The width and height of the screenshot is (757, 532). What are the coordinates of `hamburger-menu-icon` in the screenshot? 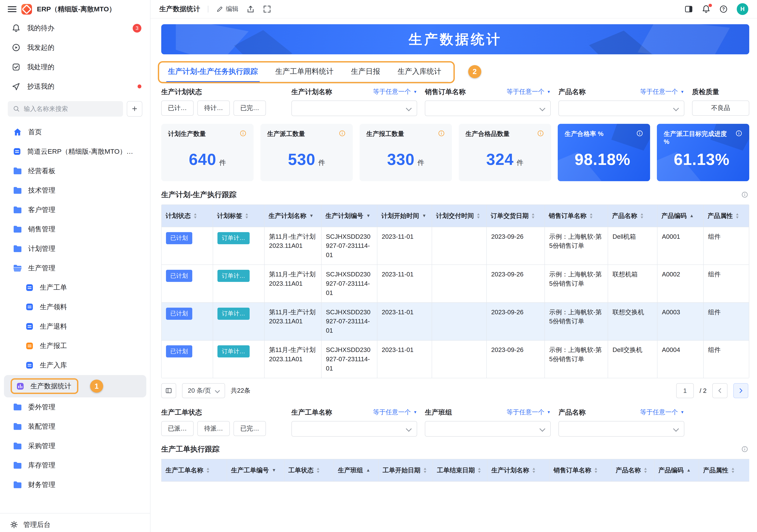 It's located at (12, 9).